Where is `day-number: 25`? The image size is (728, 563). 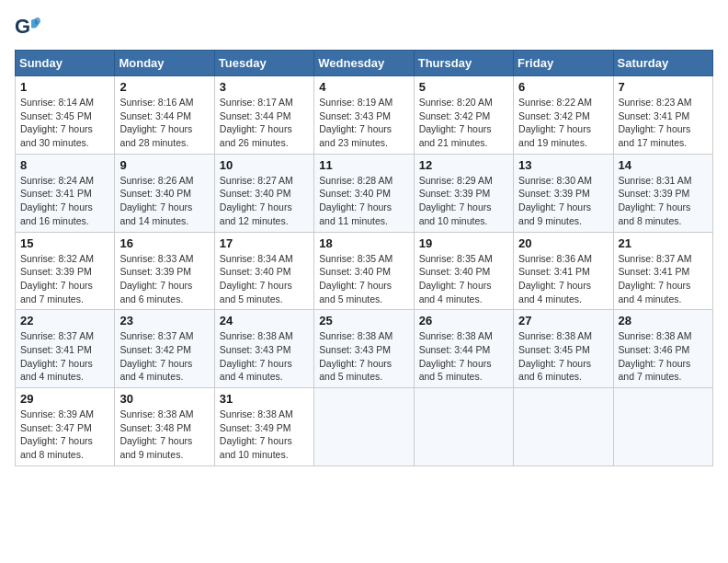
day-number: 25 is located at coordinates (364, 320).